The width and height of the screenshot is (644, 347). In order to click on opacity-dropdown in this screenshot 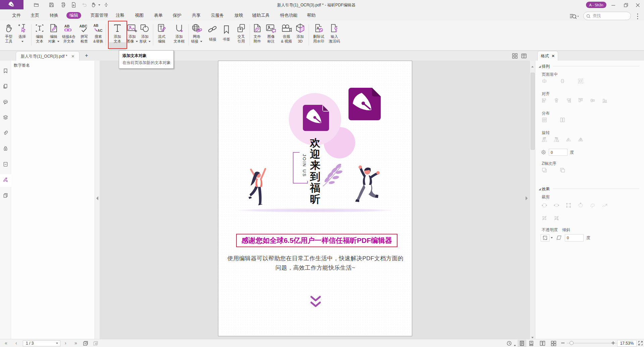, I will do `click(545, 238)`.